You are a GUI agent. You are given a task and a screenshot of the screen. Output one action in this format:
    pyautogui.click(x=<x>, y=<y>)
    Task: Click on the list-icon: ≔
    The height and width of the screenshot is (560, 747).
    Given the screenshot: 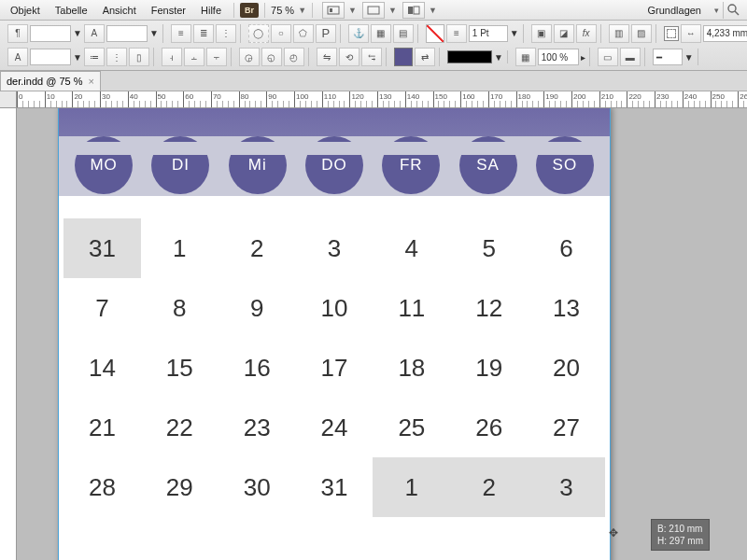 What is the action you would take?
    pyautogui.click(x=94, y=57)
    